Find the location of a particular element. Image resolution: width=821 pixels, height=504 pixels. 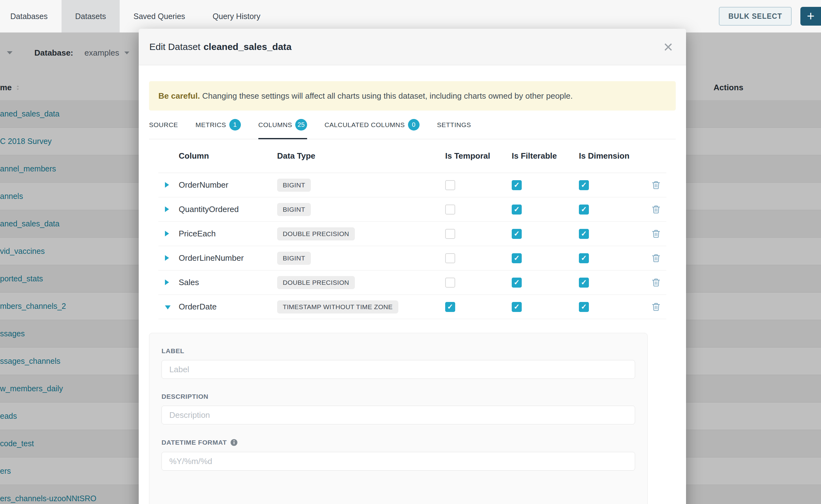

top-nav: DatabasesDatasetsSaved QueriesQuery Hist… is located at coordinates (410, 16).